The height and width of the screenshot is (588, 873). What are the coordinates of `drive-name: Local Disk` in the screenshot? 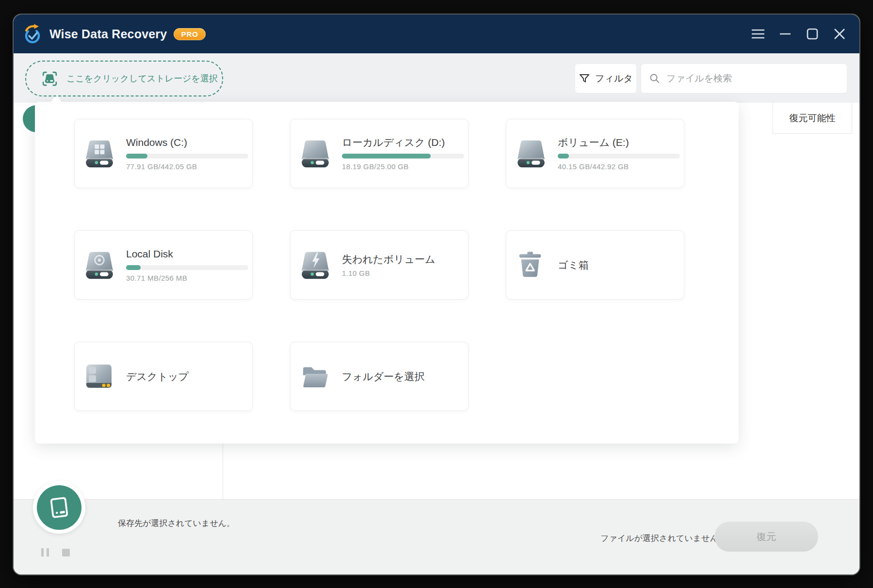 It's located at (188, 254).